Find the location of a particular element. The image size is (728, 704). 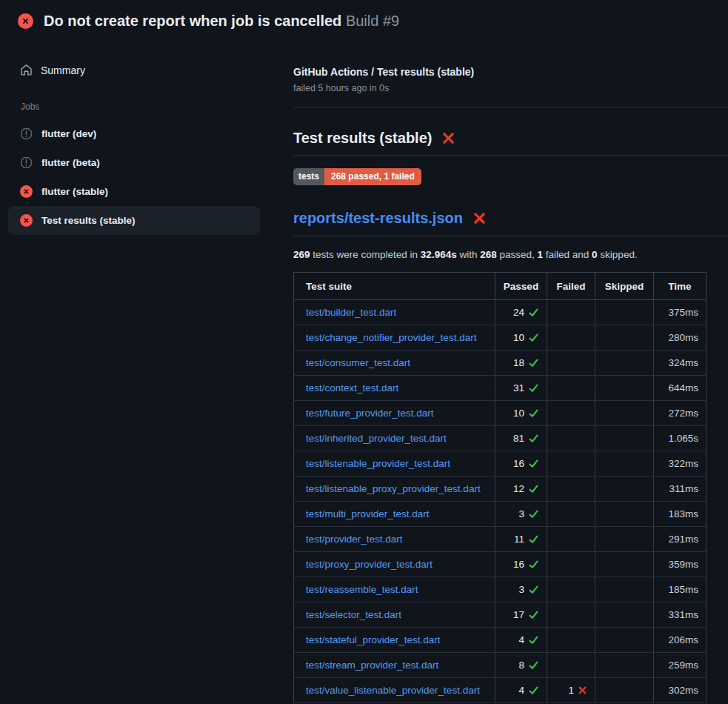

test-suite-link: test/listenable_proxy_provider_test.dart is located at coordinates (393, 489).